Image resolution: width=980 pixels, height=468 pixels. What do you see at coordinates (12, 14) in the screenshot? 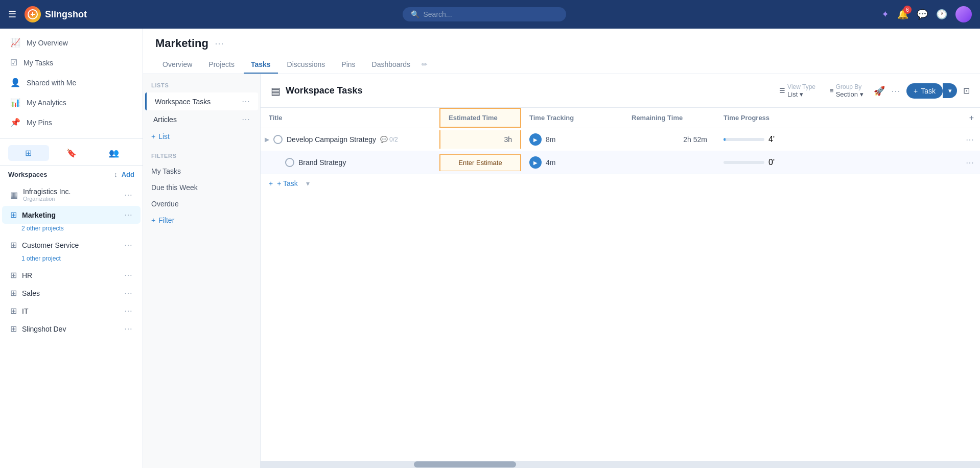
I see `hamburger-menu: ☰` at bounding box center [12, 14].